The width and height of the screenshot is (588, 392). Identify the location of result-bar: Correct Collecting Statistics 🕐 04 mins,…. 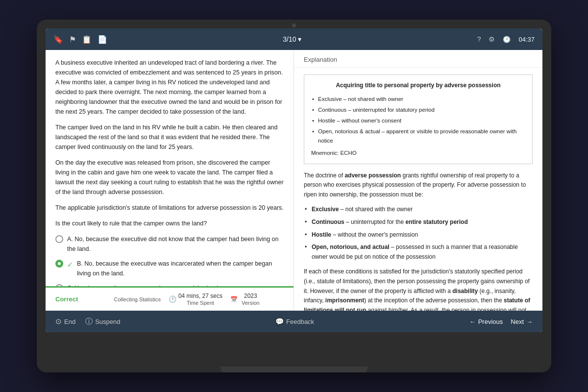
(170, 298).